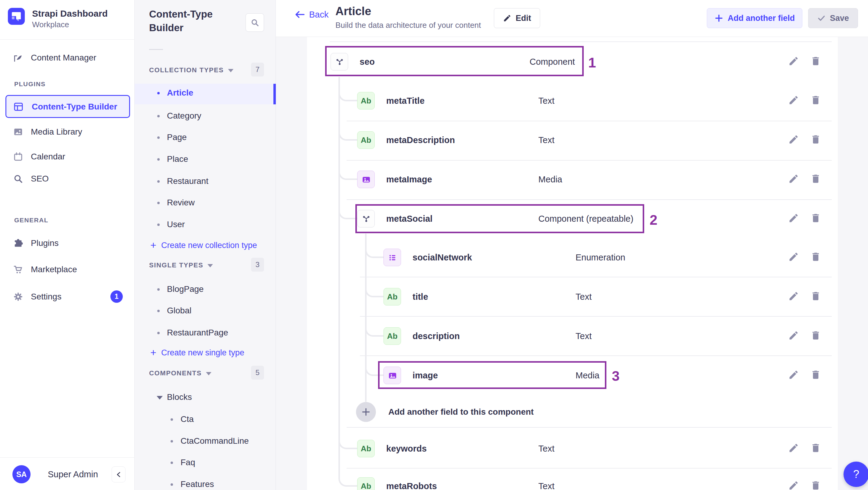  I want to click on component-features: Features, so click(205, 483).